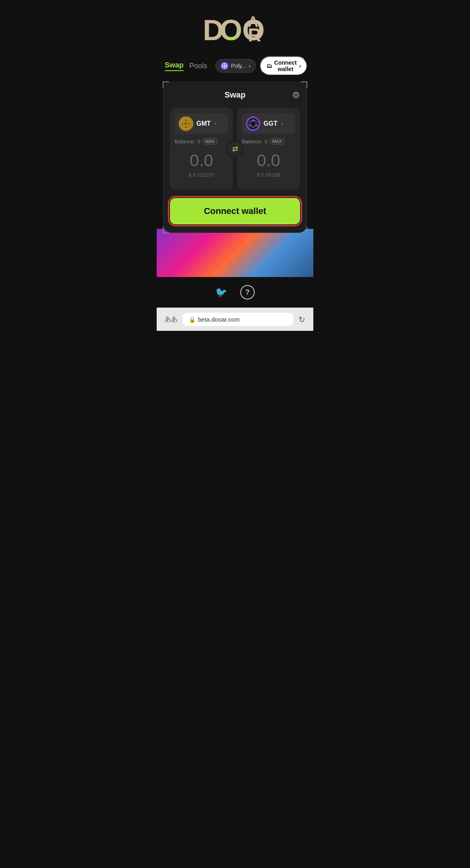 This screenshot has width=470, height=868. I want to click on refresh-button: ↻, so click(302, 320).